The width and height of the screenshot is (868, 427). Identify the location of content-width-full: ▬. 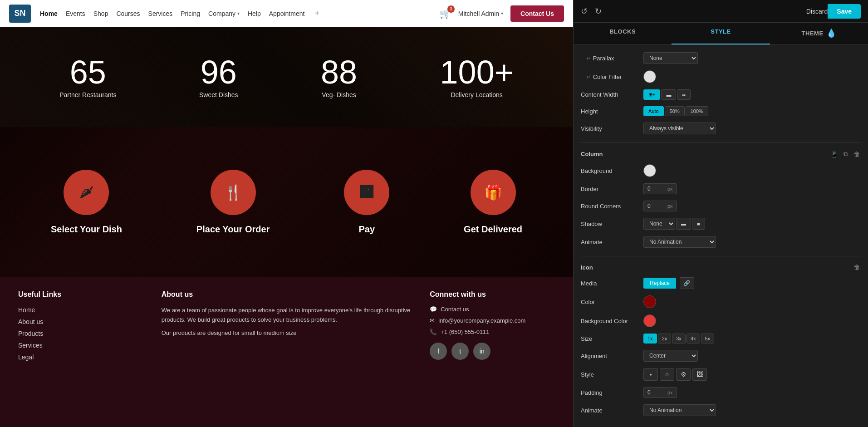
(669, 94).